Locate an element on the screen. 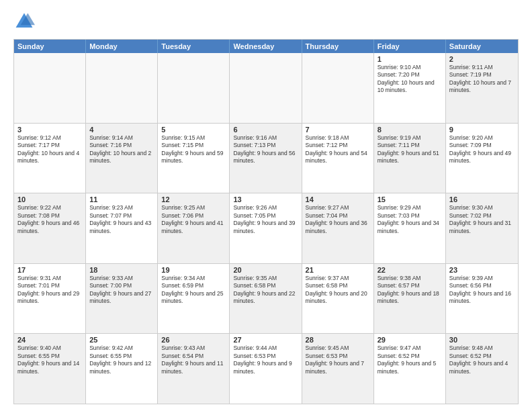  day-info: Sunrise: 9:30 AM Sunset: 7:02 PM Dayligh… is located at coordinates (482, 220).